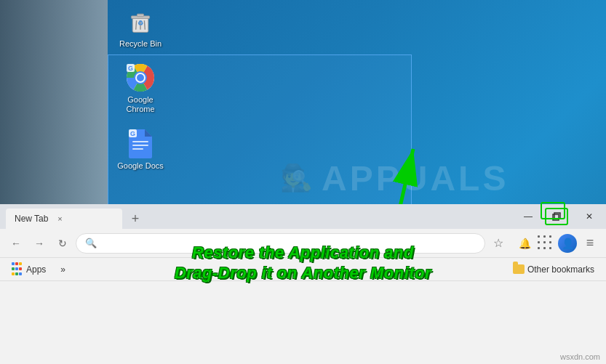 Image resolution: width=606 pixels, height=364 pixels. What do you see at coordinates (140, 44) in the screenshot?
I see `recycle-bin-label: Recycle Bin` at bounding box center [140, 44].